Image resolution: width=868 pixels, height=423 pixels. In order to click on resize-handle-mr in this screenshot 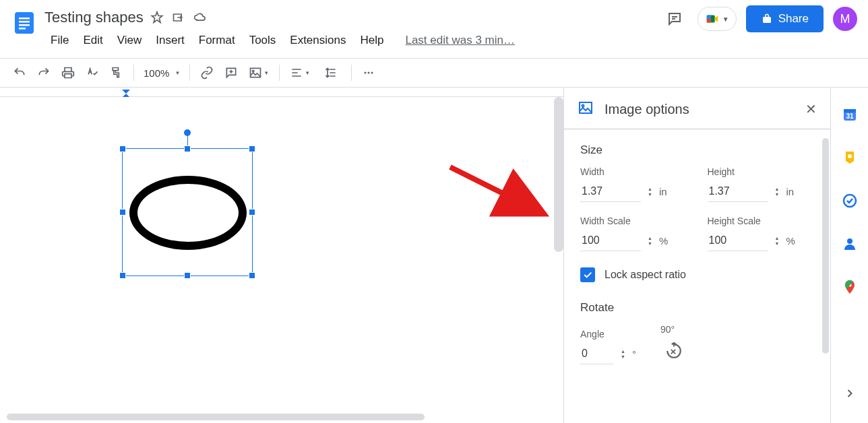, I will do `click(252, 212)`.